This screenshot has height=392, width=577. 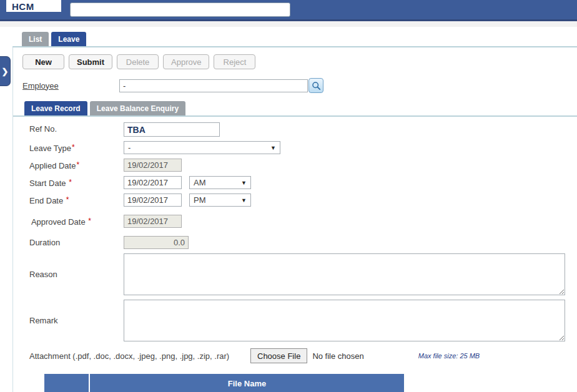 I want to click on attachment-table-action-column, so click(x=67, y=383).